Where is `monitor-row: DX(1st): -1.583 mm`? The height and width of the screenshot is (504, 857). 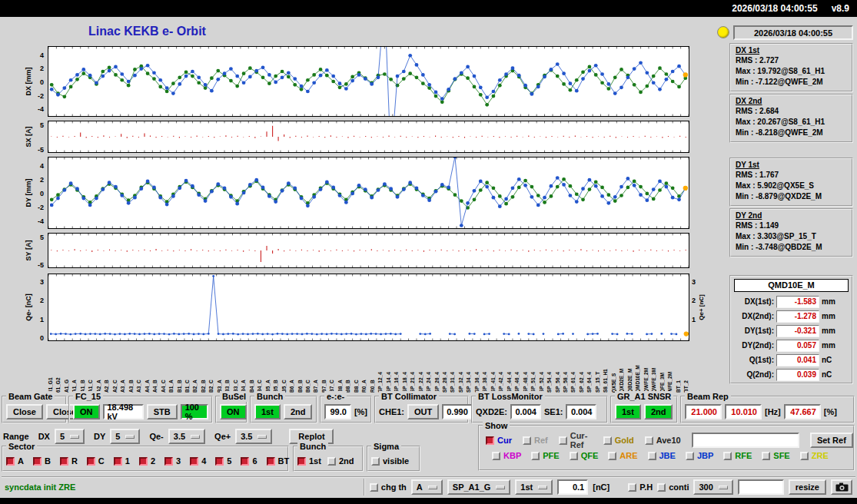 monitor-row: DX(1st): -1.583 mm is located at coordinates (792, 301).